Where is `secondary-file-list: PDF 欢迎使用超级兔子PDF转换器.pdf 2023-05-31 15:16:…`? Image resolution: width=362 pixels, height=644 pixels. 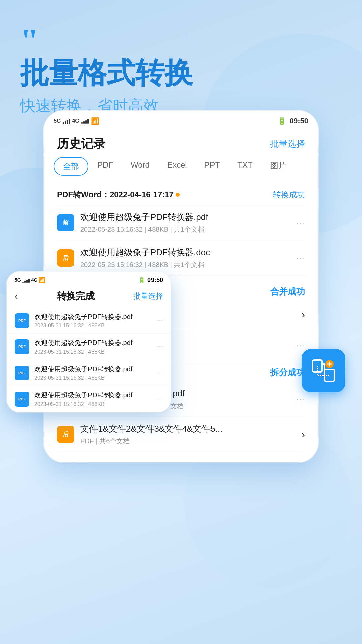 secondary-file-list: PDF 欢迎使用超级兔子PDF转换器.pdf 2023-05-31 15:16:… is located at coordinates (89, 360).